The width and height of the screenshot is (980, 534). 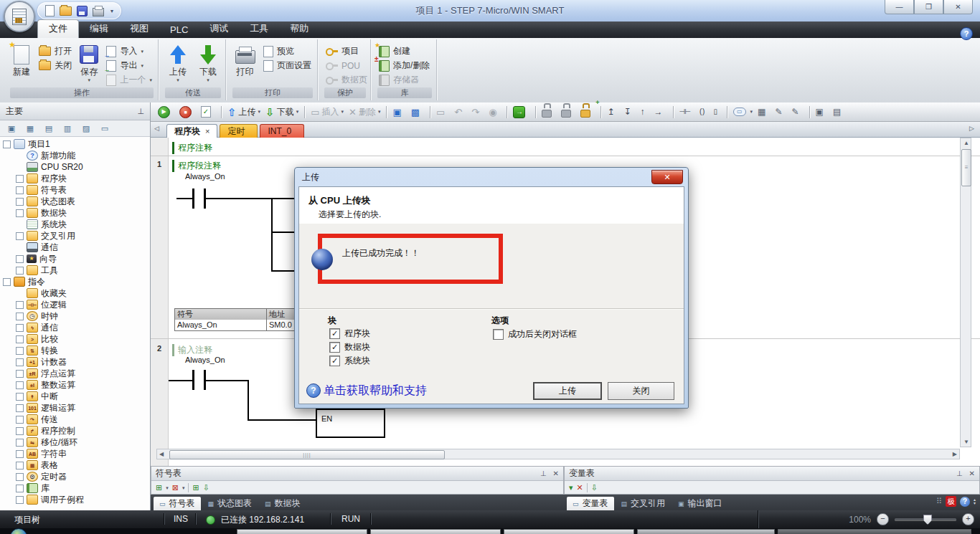 I want to click on tab-scroll-right-icon: ▷, so click(x=971, y=128).